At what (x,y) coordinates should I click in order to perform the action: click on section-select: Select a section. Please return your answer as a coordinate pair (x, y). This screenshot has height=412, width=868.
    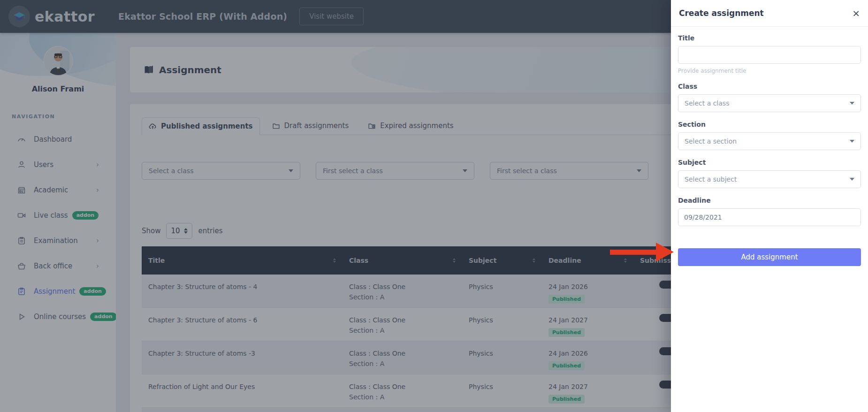
    Looking at the image, I should click on (769, 141).